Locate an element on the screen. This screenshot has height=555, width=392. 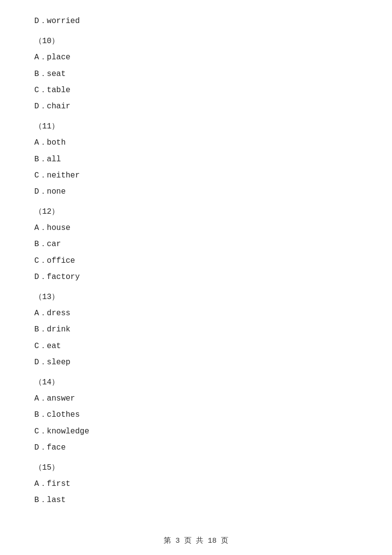
option-line: A．both is located at coordinates (196, 143).